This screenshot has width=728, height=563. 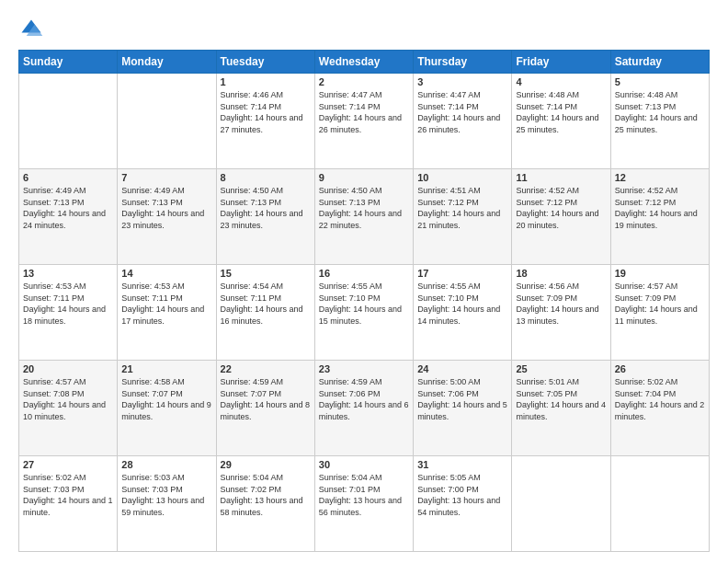 What do you see at coordinates (364, 121) in the screenshot?
I see `day-cell-0-3: 2Sunrise: 4:47 AM Sunset: 7:14 PM Daylig…` at bounding box center [364, 121].